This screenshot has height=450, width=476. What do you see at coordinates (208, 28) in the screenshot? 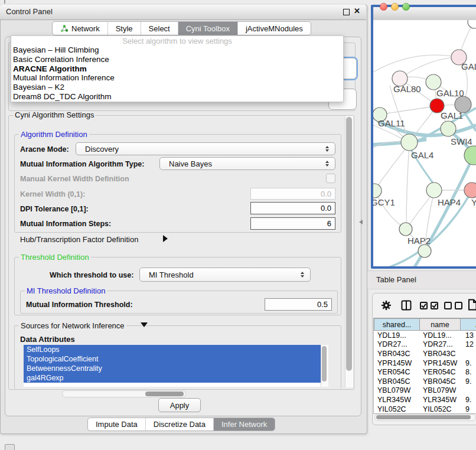
I see `tab-cyni-toolbox: Cyni Toolbox` at bounding box center [208, 28].